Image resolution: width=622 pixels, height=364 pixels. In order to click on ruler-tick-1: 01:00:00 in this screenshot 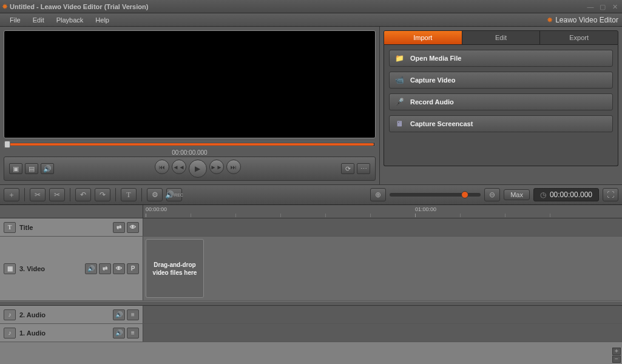, I will do `click(426, 209)`.